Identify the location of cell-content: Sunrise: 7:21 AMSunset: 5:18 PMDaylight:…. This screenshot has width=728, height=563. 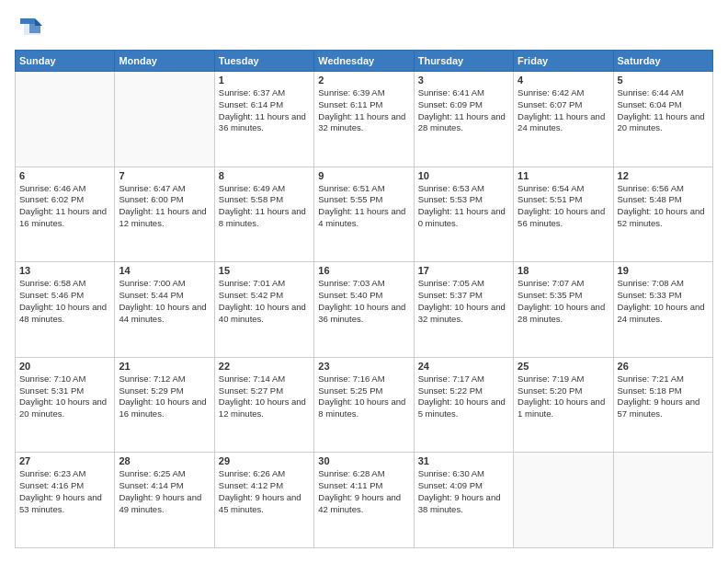
(664, 397).